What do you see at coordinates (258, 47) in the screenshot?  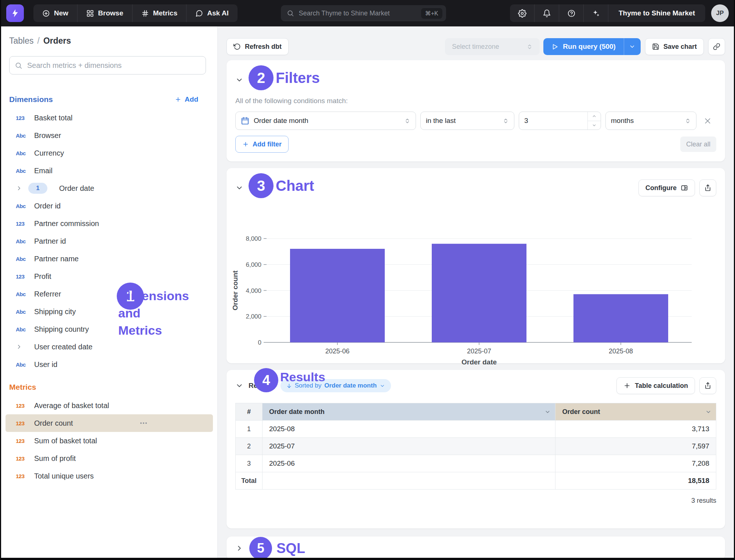 I see `refresh-dbt-button: Refresh dbt` at bounding box center [258, 47].